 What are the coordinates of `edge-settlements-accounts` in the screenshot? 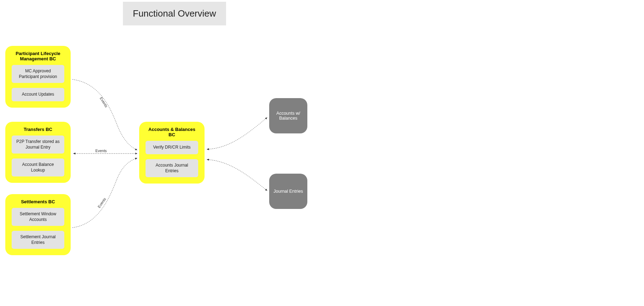 It's located at (105, 193).